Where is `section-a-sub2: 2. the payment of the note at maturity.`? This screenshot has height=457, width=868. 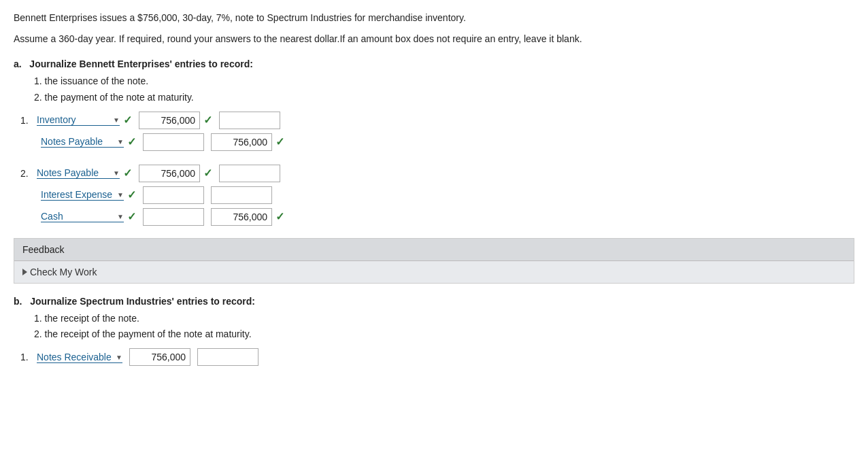
section-a-sub2: 2. the payment of the note at maturity. is located at coordinates (444, 98).